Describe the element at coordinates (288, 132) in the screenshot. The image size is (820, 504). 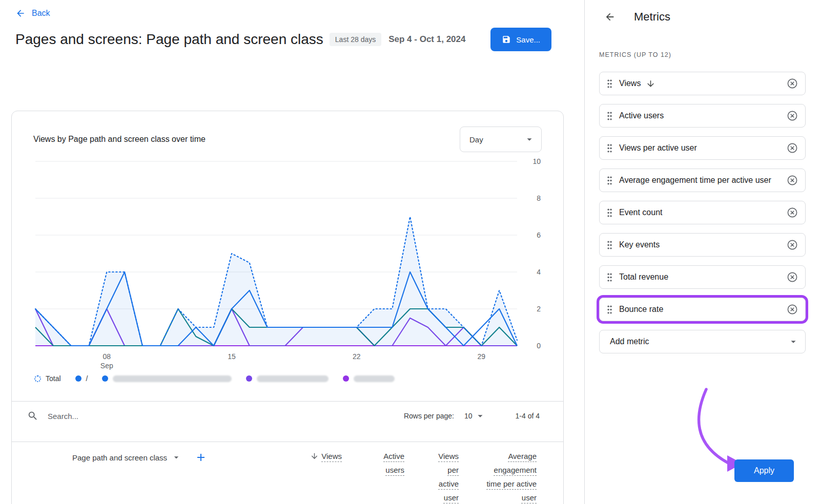
I see `chart-card-header: Views by Page path and screen class over…` at that location.